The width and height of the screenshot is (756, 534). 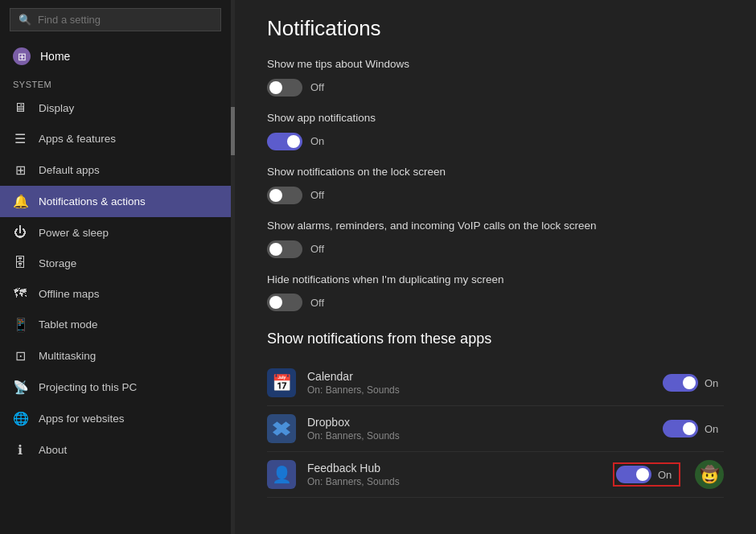 I want to click on sidebar-item-display: 🖥 Display, so click(x=116, y=108).